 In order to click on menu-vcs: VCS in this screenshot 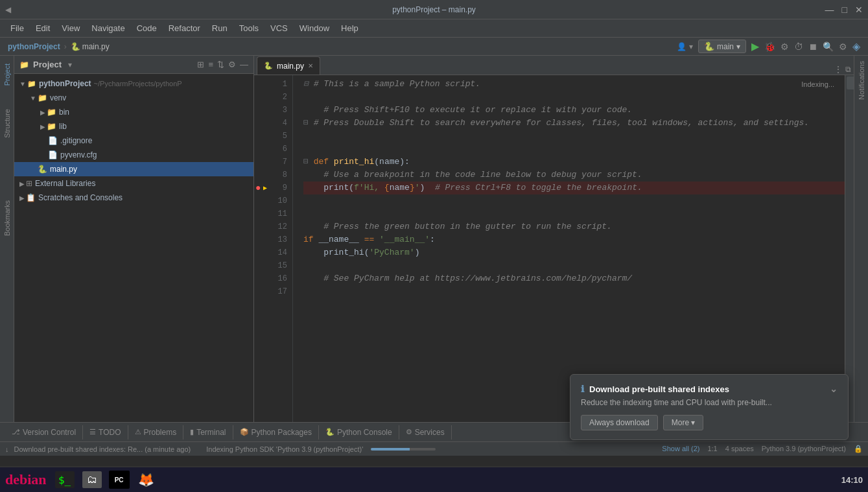, I will do `click(279, 29)`.